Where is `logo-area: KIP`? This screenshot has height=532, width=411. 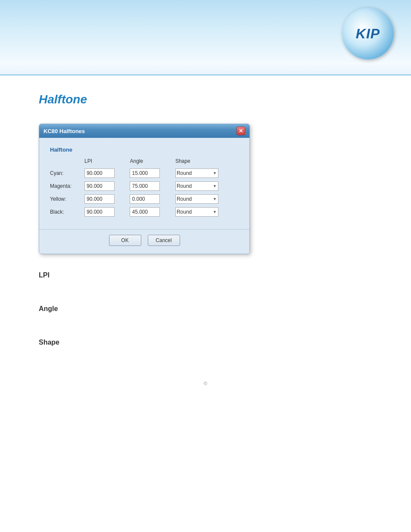 logo-area: KIP is located at coordinates (370, 36).